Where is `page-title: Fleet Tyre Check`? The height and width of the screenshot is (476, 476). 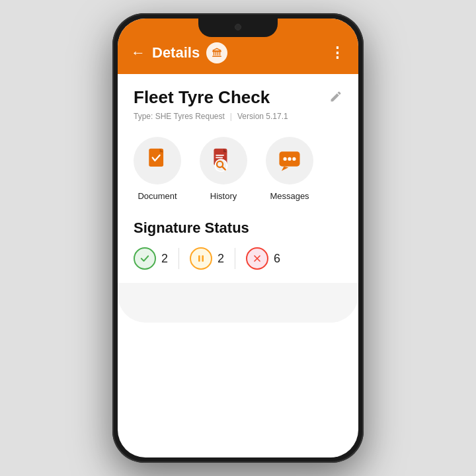 page-title: Fleet Tyre Check is located at coordinates (202, 98).